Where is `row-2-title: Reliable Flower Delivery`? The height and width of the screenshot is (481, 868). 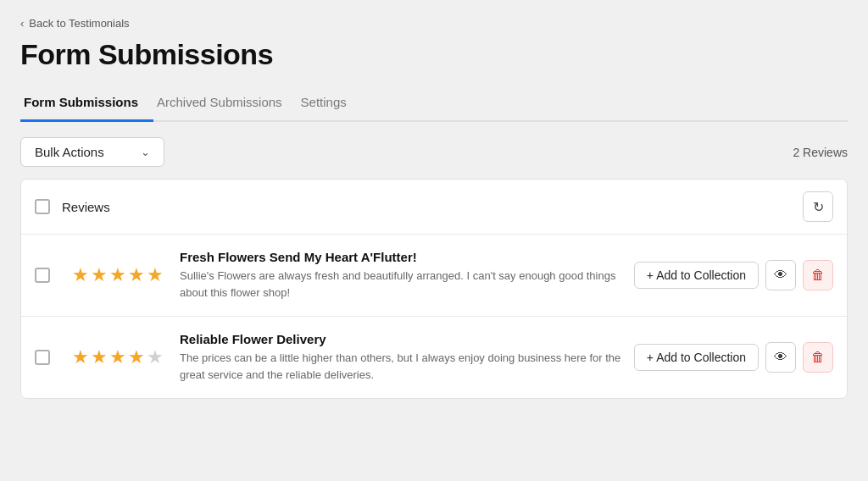
row-2-title: Reliable Flower Delivery is located at coordinates (402, 339).